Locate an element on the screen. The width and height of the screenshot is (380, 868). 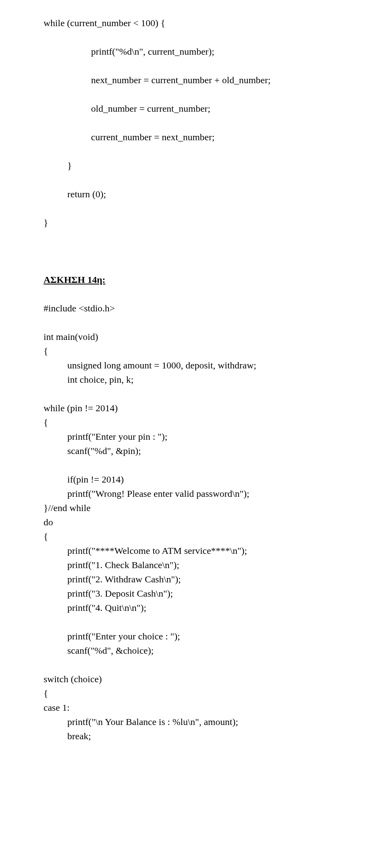
code-line: printf("2. Withdraw Cash\n"); is located at coordinates (190, 579).